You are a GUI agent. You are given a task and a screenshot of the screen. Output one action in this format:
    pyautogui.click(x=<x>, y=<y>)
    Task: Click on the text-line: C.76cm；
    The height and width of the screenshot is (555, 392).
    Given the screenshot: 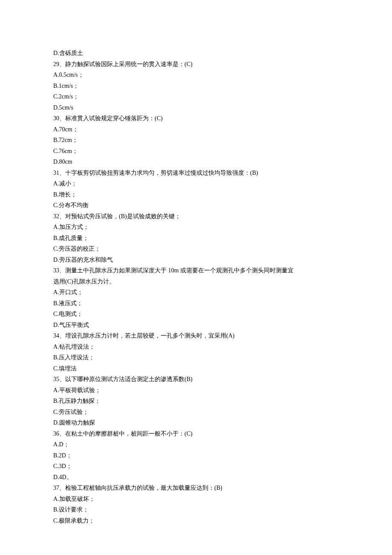 What is the action you would take?
    pyautogui.click(x=196, y=151)
    